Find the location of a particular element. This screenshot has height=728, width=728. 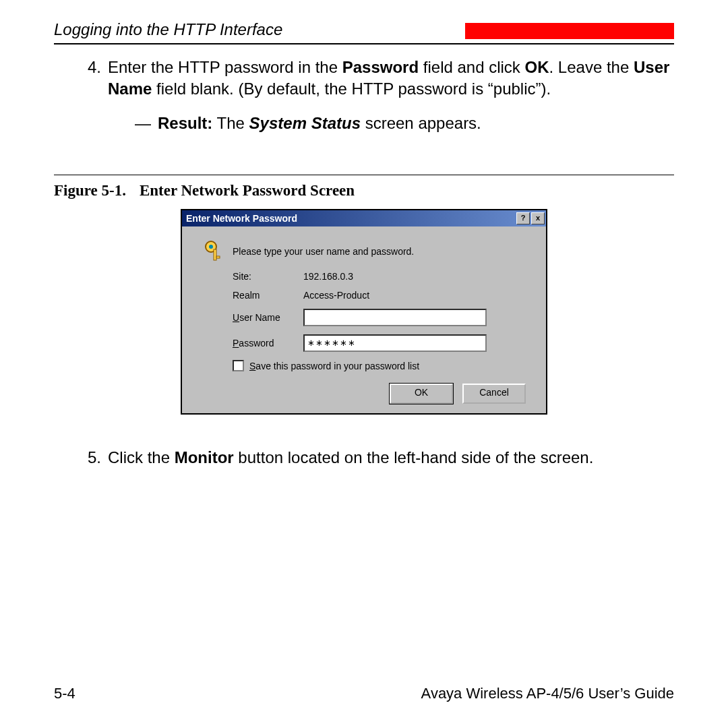

site-value: 192.168.0.3 is located at coordinates (418, 276).